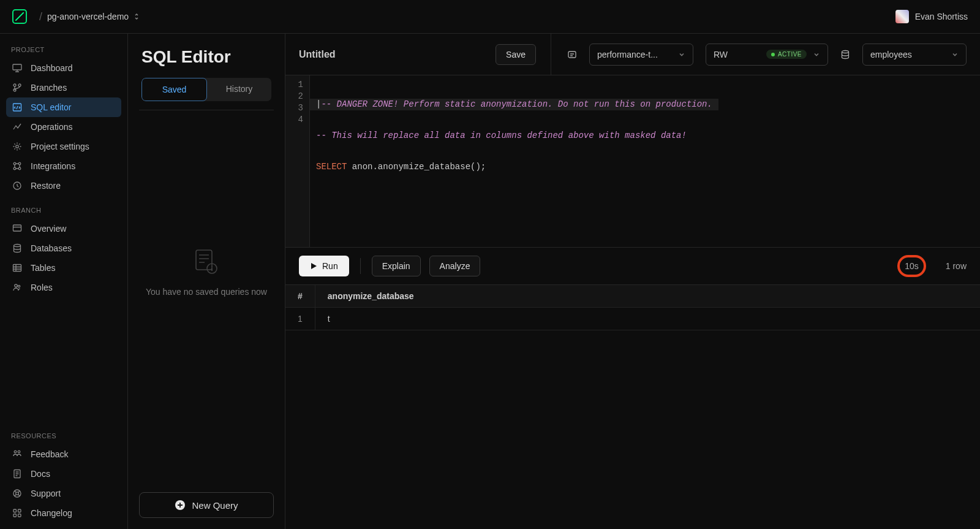 This screenshot has width=980, height=529. Describe the element at coordinates (206, 295) in the screenshot. I see `empty-state: You have no saved queries now` at that location.